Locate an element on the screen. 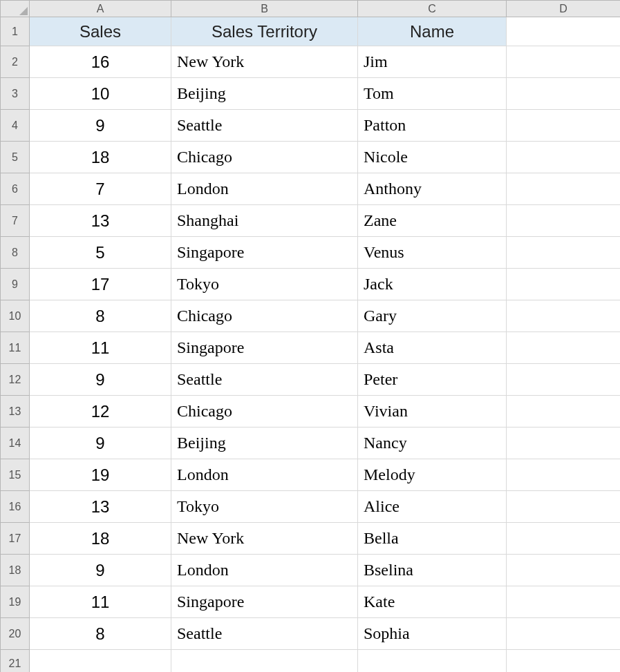 The height and width of the screenshot is (672, 620). cell-c17: Bella is located at coordinates (433, 539).